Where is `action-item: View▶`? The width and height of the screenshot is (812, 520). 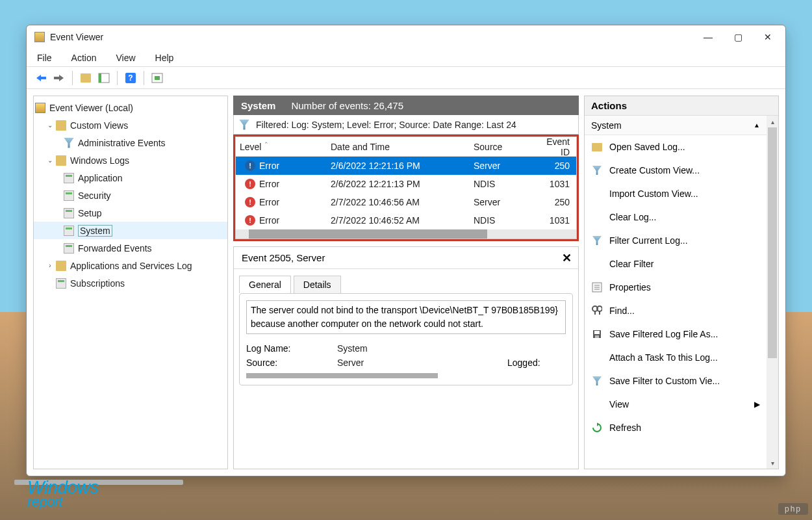
action-item: View▶ is located at coordinates (676, 404).